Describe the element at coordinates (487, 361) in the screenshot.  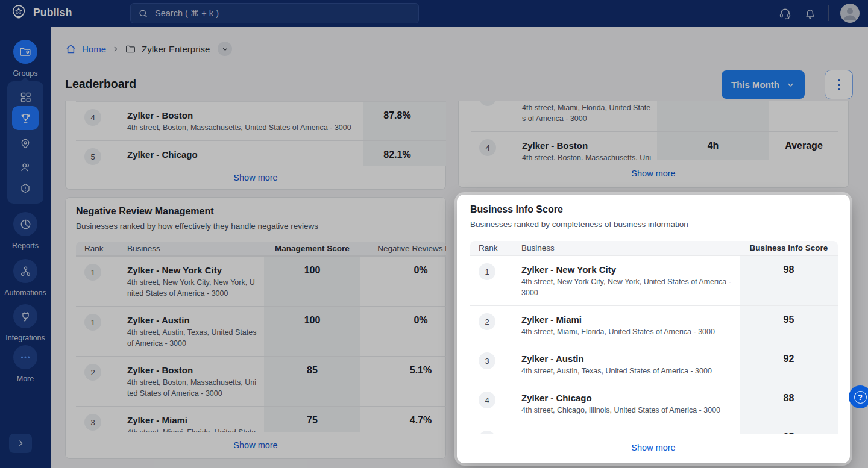
I see `rank-badge: 3` at that location.